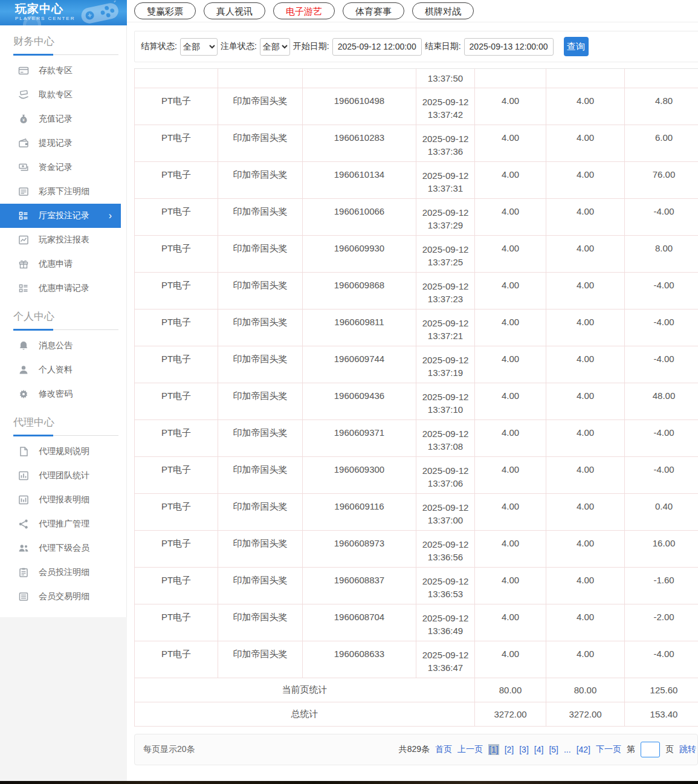  What do you see at coordinates (446, 328) in the screenshot?
I see `cell-bet-time: 2025-09-1213:37:21` at bounding box center [446, 328].